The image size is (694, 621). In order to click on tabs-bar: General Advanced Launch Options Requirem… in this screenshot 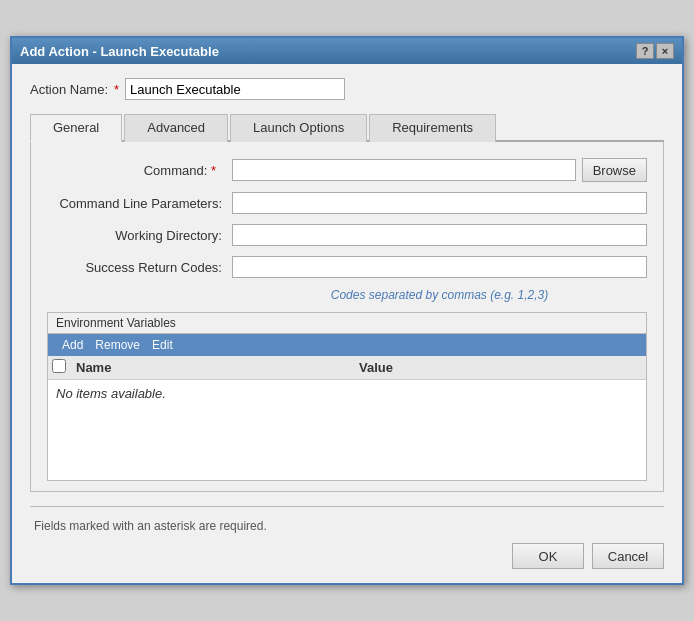, I will do `click(347, 127)`.